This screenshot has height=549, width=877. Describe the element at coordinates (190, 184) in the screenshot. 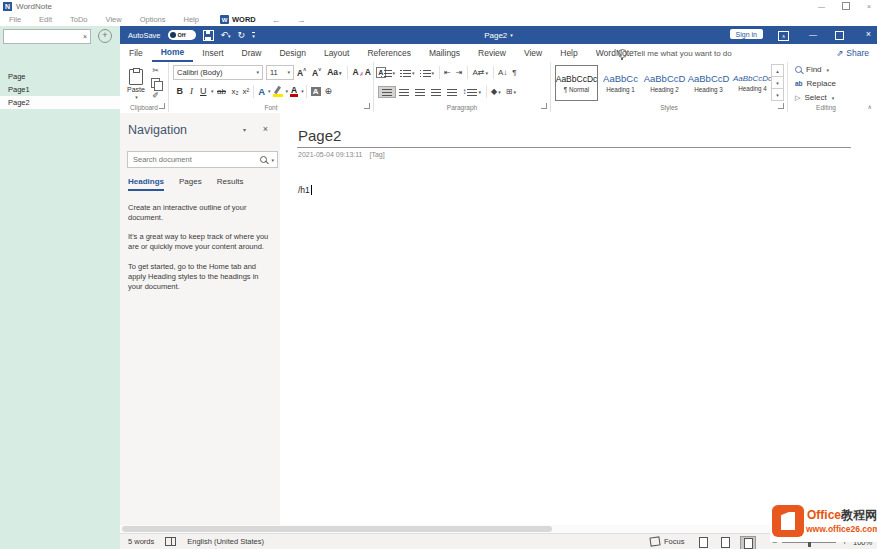

I see `nav-tab-pages: Pages` at that location.